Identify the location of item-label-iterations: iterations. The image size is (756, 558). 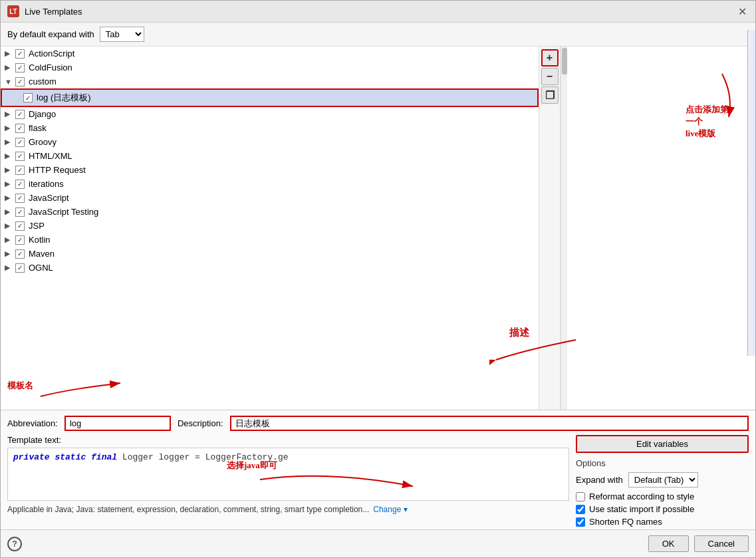
(47, 184).